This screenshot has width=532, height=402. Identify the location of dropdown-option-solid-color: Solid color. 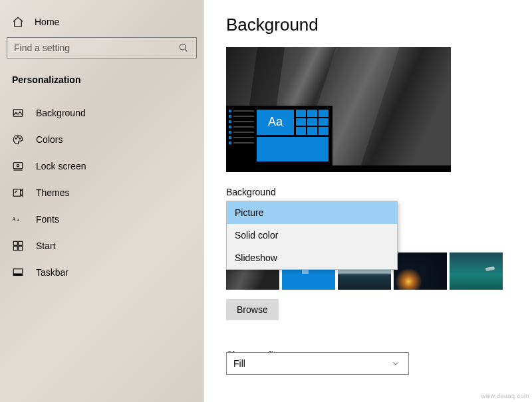
(312, 235).